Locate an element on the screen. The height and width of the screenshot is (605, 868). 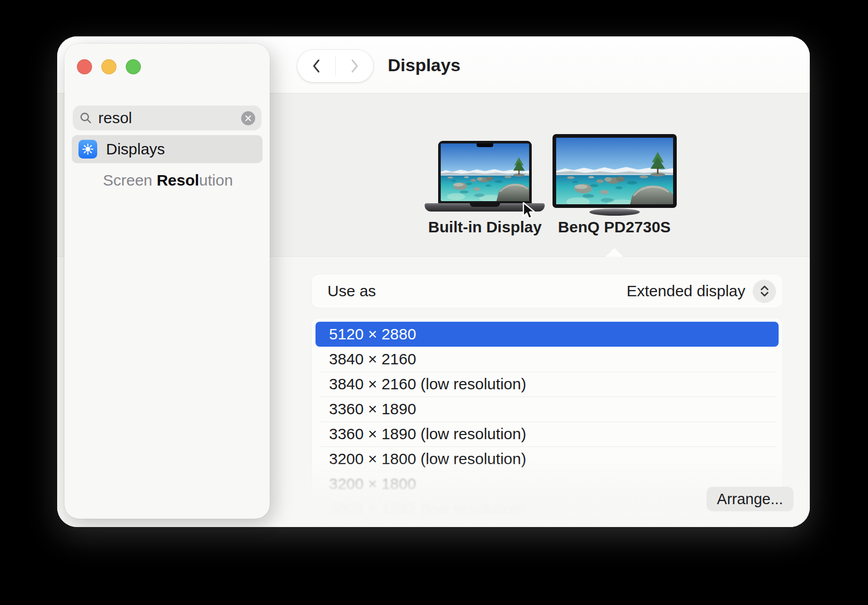
search-icon is located at coordinates (86, 118).